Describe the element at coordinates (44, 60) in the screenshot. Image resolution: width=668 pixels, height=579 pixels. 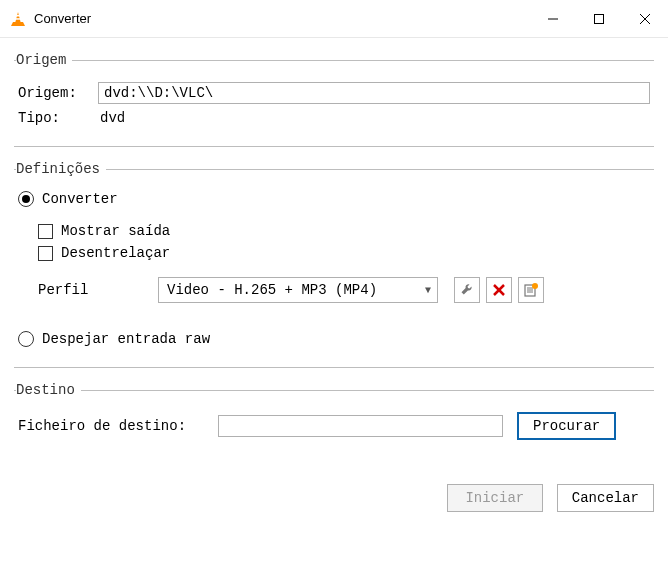
I see `legend-origem: Origem` at that location.